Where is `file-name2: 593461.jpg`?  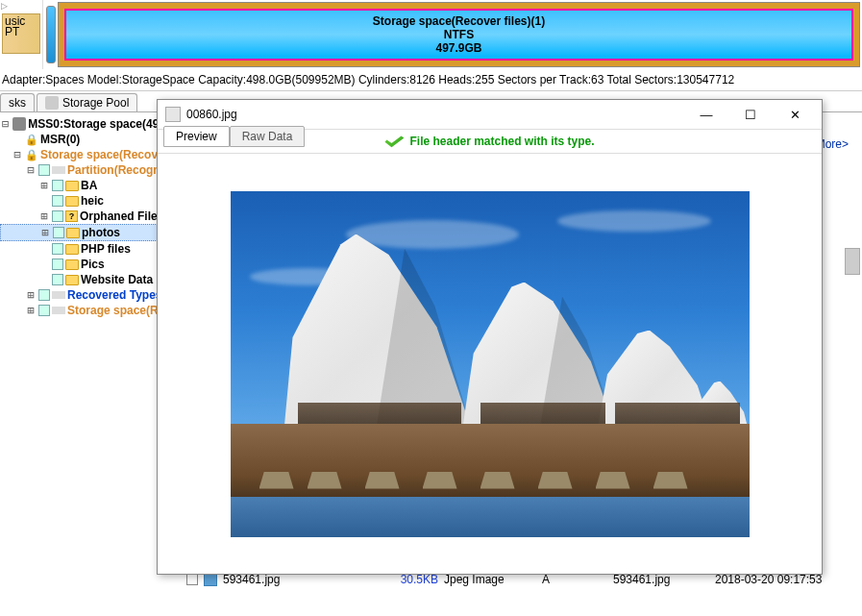 file-name2: 593461.jpg is located at coordinates (661, 579).